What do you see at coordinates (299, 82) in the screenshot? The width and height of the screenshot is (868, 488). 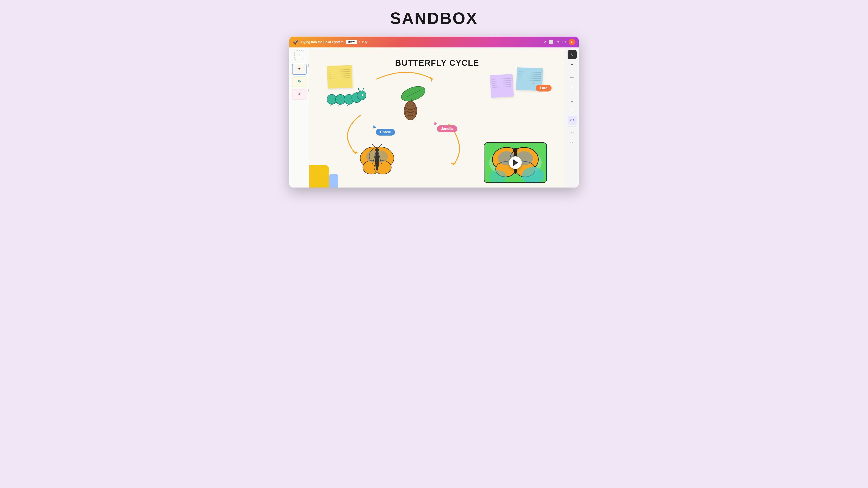 I see `slide-2-wrapper: 2 🌍 ⋮` at bounding box center [299, 82].